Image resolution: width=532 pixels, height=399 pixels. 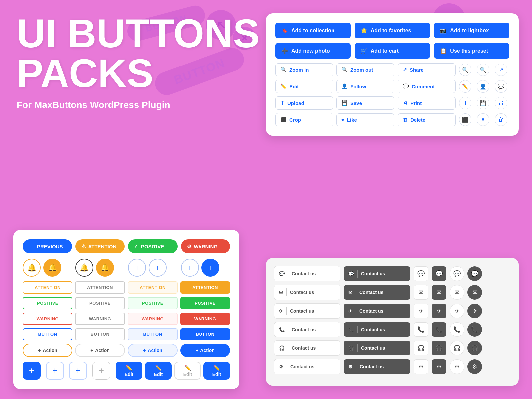 I want to click on use-this-preset-button: 📋 Use this preset, so click(x=471, y=51).